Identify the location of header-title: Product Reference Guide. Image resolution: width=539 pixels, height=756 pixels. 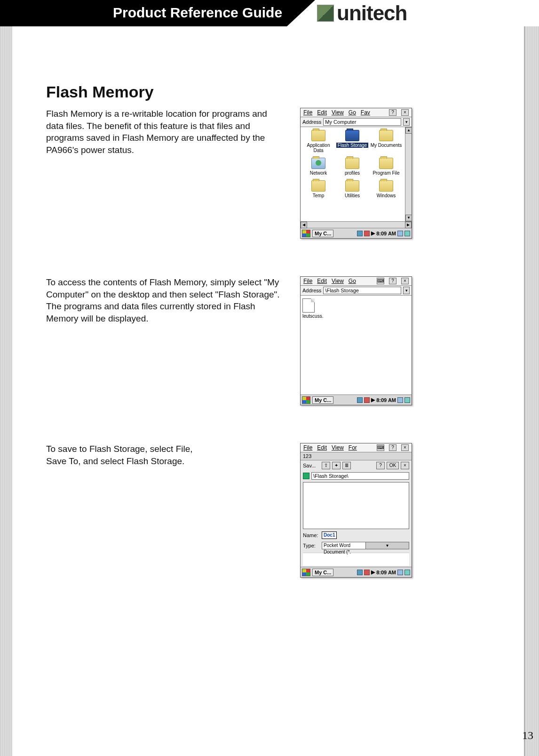
(198, 13).